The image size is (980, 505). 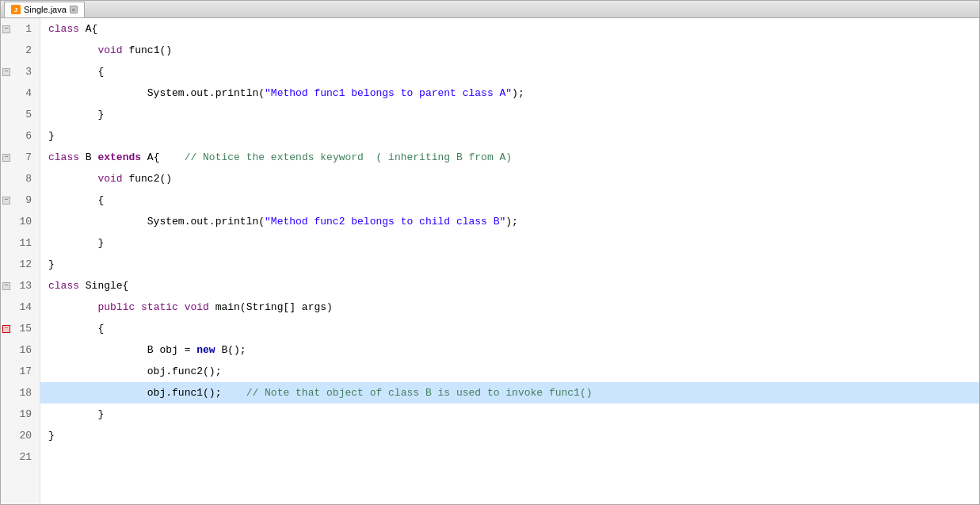 I want to click on line-number: − 1, so click(x=21, y=29).